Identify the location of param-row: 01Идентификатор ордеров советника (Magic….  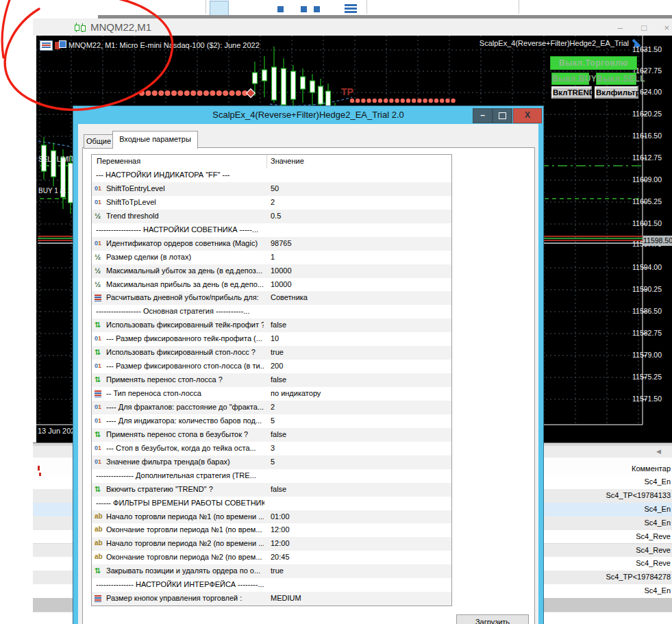
(271, 244).